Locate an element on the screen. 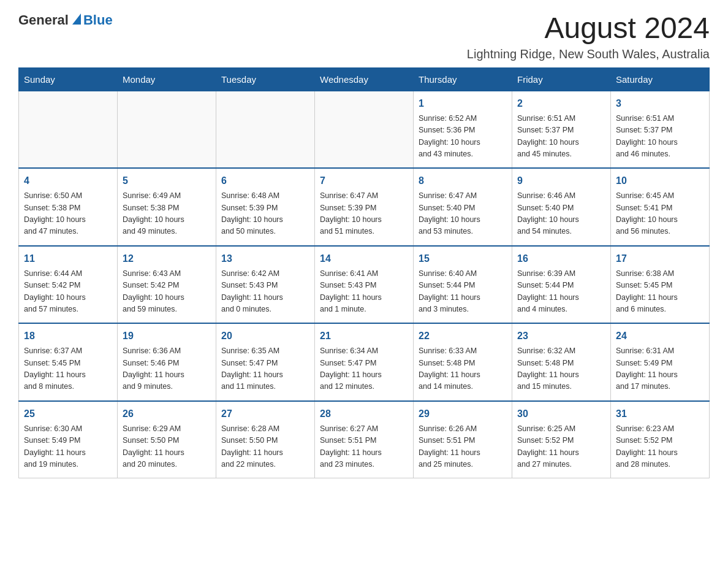 The width and height of the screenshot is (728, 563). calendar-cell: 8Sunrise: 6:47 AM Sunset: 5:40 PM Daylig… is located at coordinates (463, 207).